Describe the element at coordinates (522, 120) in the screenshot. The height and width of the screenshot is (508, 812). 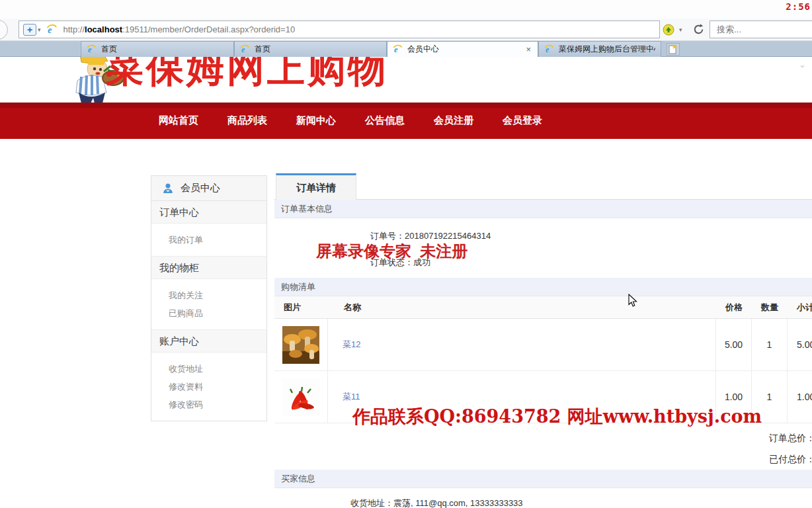
I see `nav-item-login: 会员登录` at that location.